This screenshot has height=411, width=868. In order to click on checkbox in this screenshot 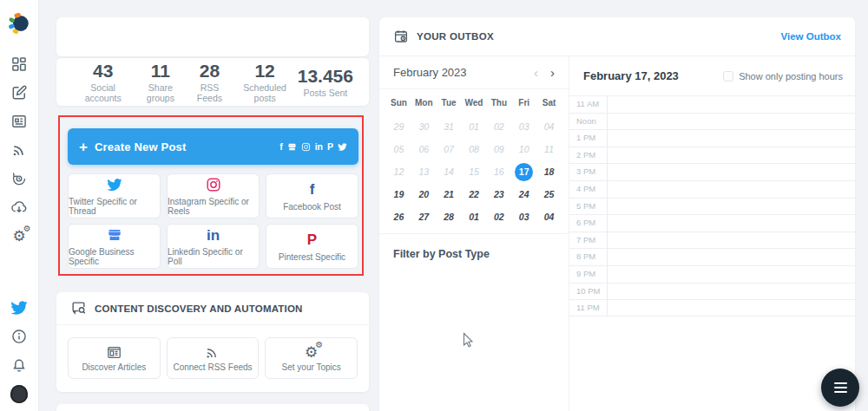, I will do `click(728, 76)`.